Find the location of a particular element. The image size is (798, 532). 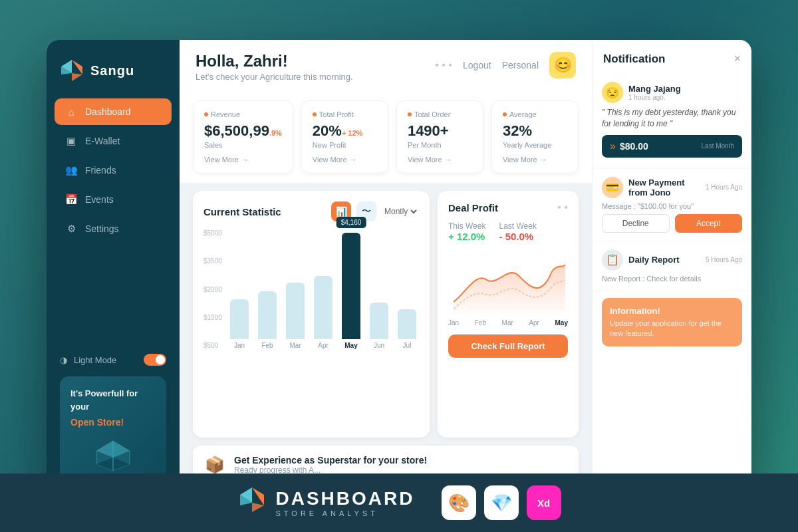

sidebar-item-friends: 👥 Friends is located at coordinates (113, 170).